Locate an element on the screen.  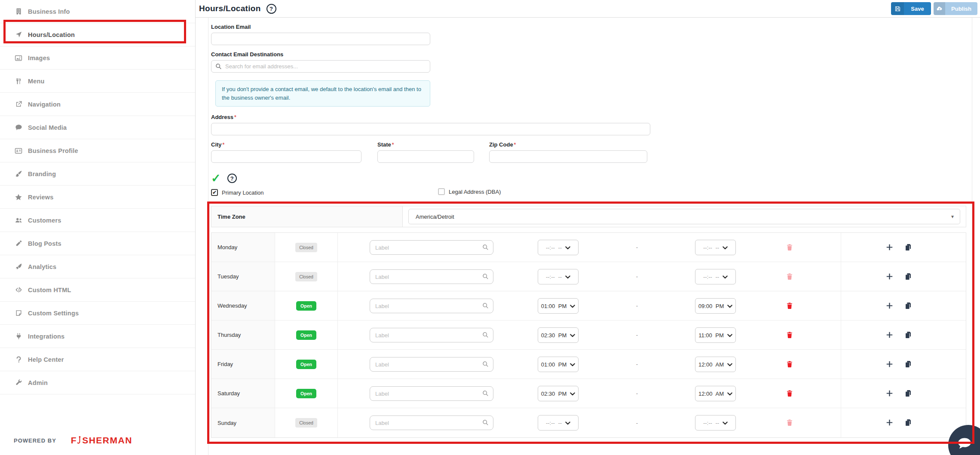
sidebar-item-business-profile: Business Profile is located at coordinates (98, 151).